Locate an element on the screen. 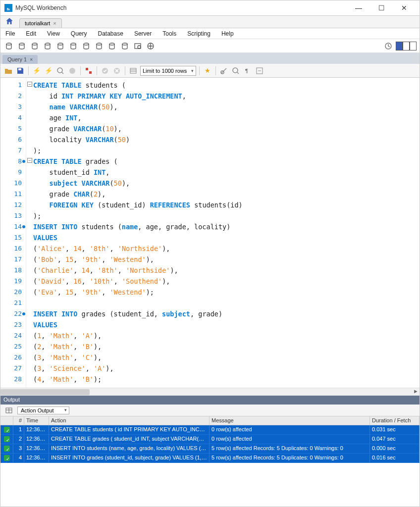 The height and width of the screenshot is (507, 420). execute-icon: ⚡ is located at coordinates (37, 71).